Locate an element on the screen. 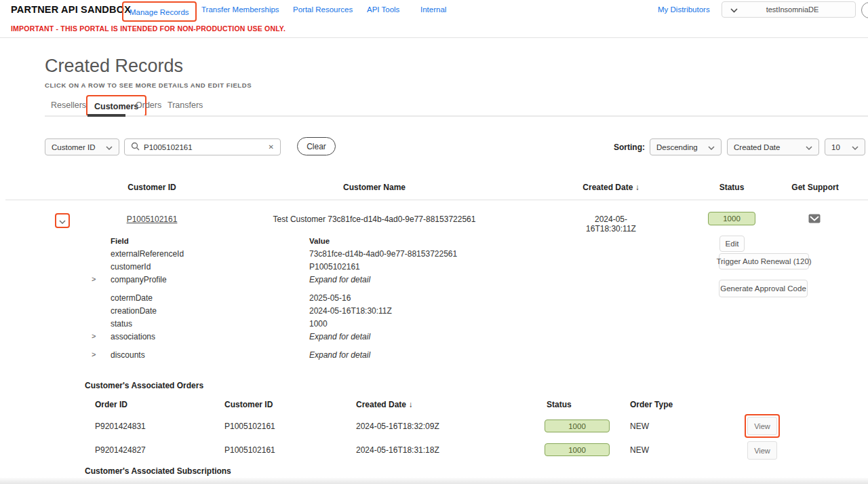  table-row-created-date: 2024-05-16T18:30:11Z is located at coordinates (611, 224).